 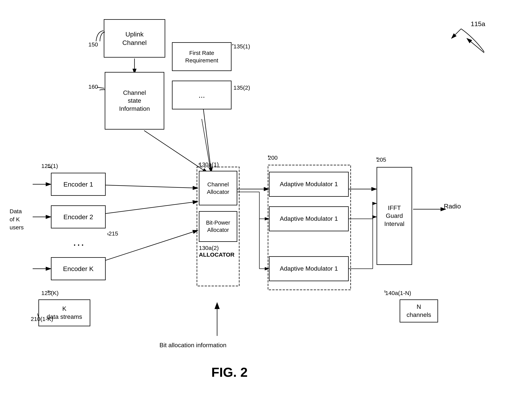 I want to click on ref-210: 210(1-K), so click(x=42, y=319).